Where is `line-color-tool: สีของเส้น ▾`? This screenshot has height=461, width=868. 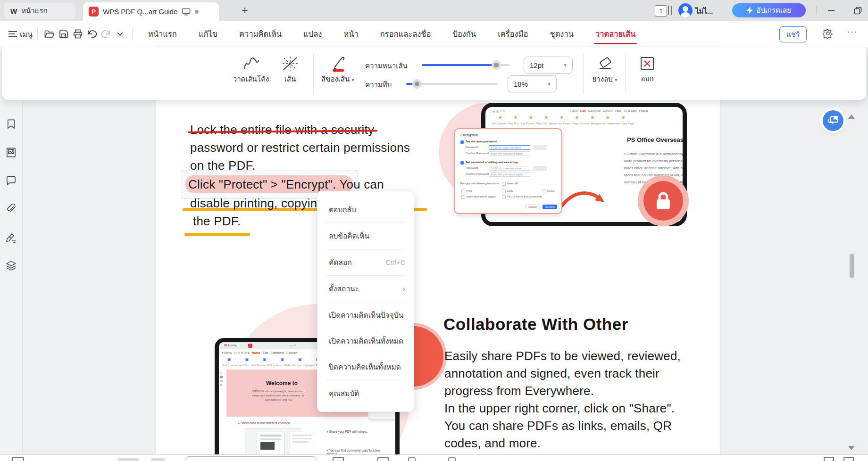 line-color-tool: สีของเส้น ▾ is located at coordinates (338, 74).